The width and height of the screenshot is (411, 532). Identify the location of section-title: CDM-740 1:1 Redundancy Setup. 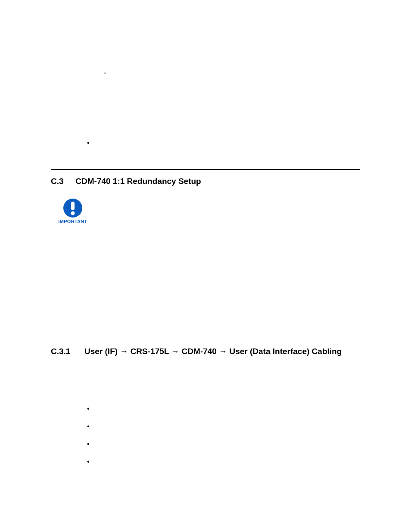
(138, 181).